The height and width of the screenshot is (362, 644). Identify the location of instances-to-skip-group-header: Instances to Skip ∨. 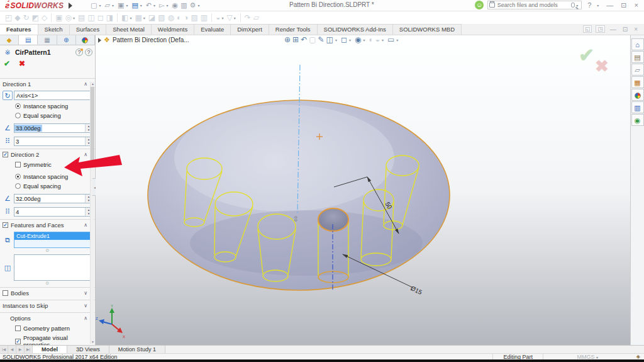
(48, 305).